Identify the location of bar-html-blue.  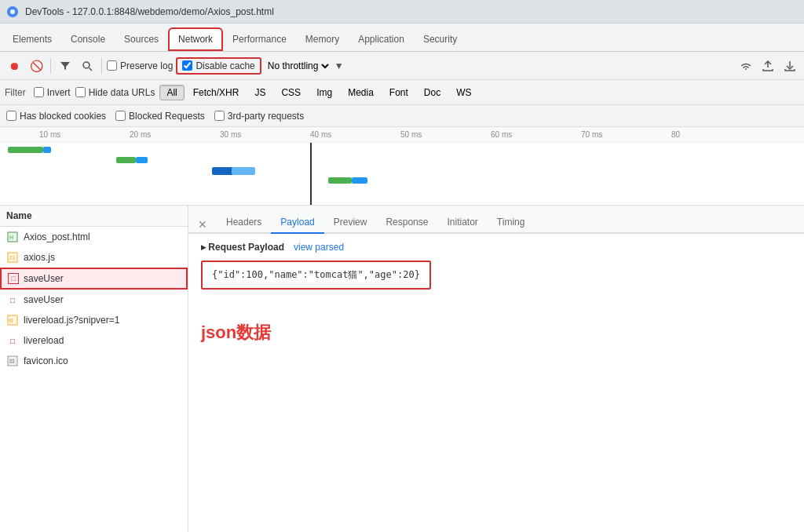
(47, 150).